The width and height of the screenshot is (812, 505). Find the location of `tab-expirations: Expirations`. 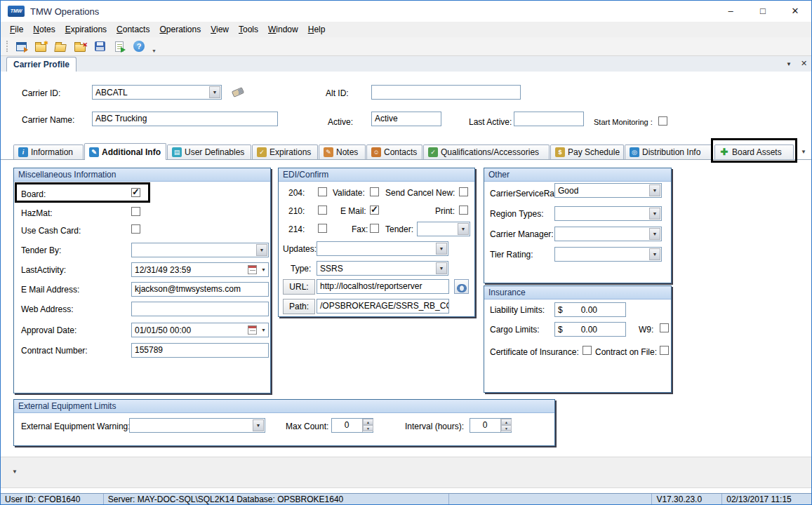

tab-expirations: Expirations is located at coordinates (285, 152).